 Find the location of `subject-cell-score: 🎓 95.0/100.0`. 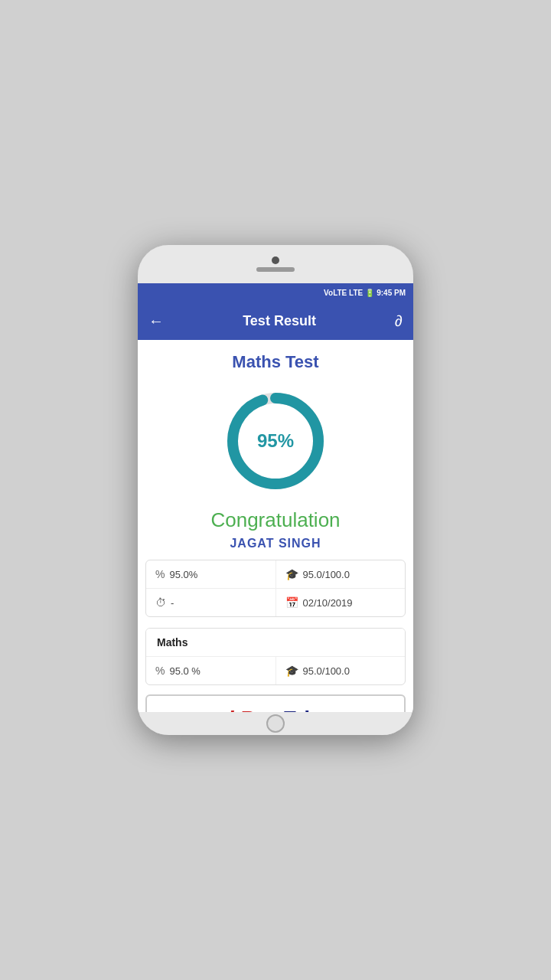

subject-cell-score: 🎓 95.0/100.0 is located at coordinates (341, 671).